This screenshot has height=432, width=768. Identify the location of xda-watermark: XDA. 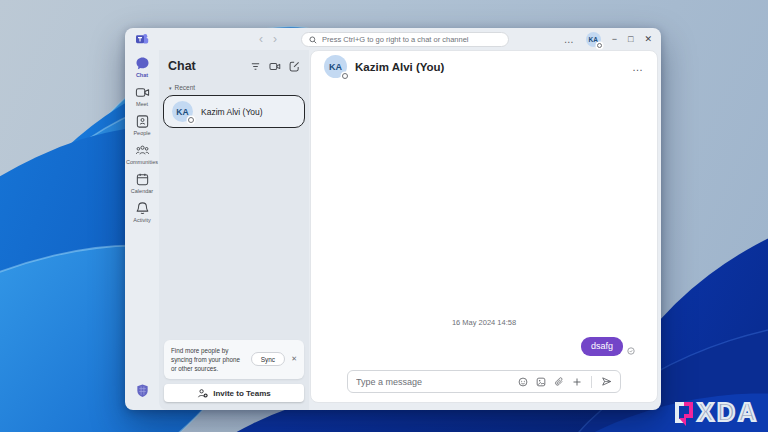
(717, 412).